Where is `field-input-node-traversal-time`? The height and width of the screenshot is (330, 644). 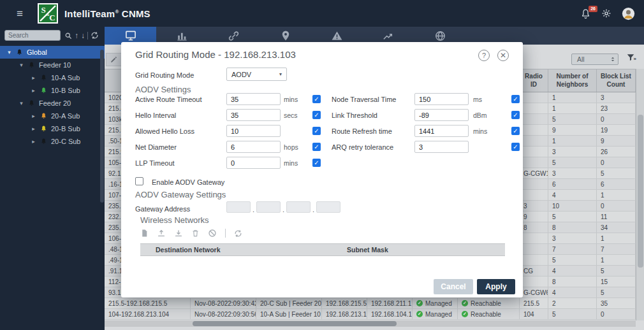 field-input-node-traversal-time is located at coordinates (441, 99).